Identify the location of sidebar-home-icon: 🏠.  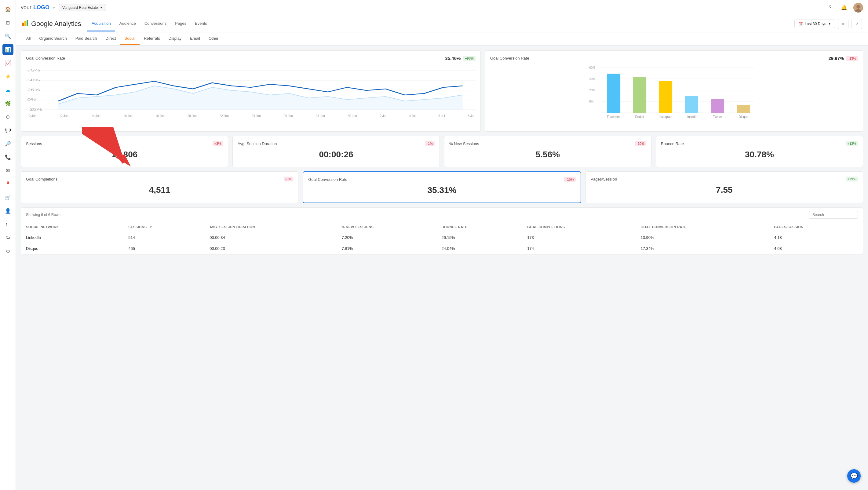
(8, 9).